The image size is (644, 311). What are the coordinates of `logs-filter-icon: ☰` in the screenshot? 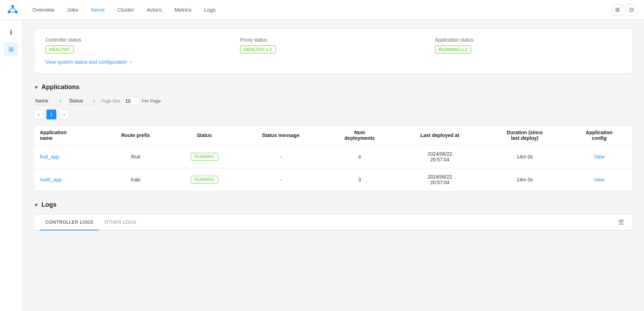 It's located at (621, 222).